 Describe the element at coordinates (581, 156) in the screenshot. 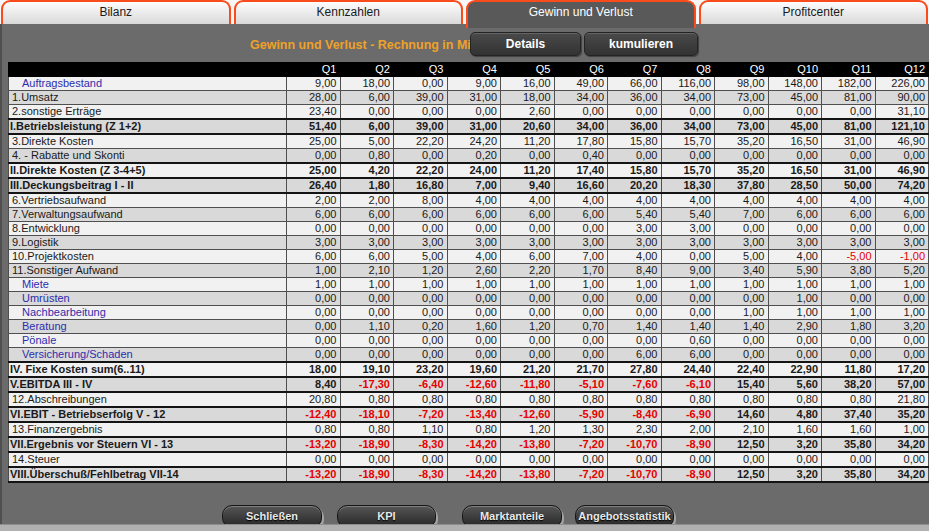

I see `value-cell: 0,40` at that location.